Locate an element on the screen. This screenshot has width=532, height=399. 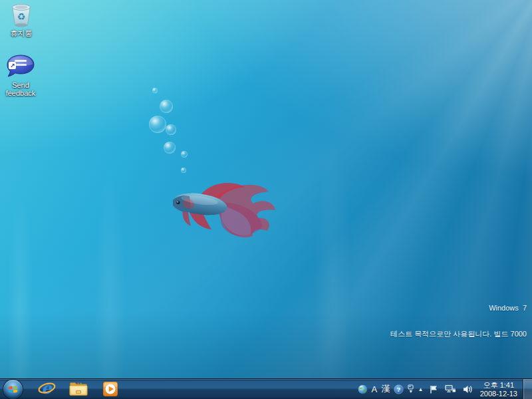
taskbar-windows-explorer-button is located at coordinates (78, 389).